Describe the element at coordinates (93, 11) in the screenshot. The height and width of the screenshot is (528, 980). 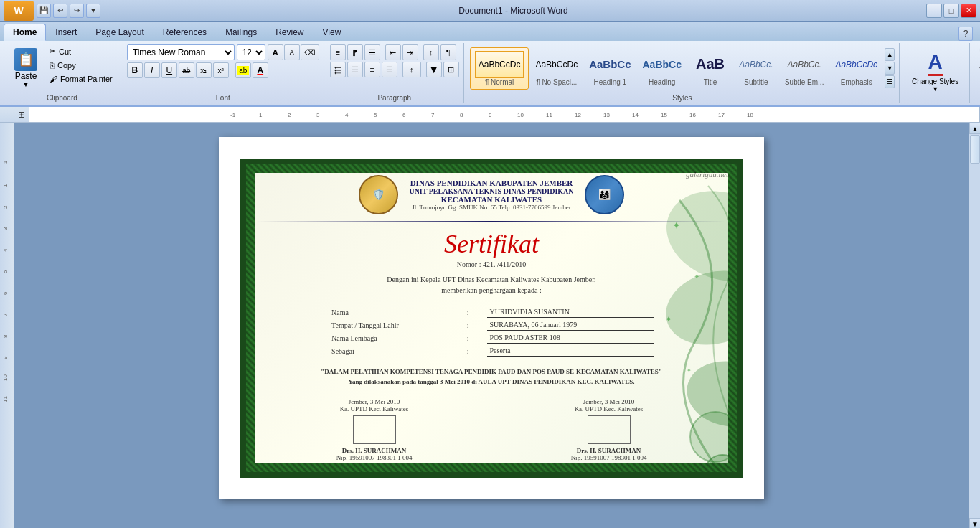
I see `quick-access-dropdown: ▼` at that location.